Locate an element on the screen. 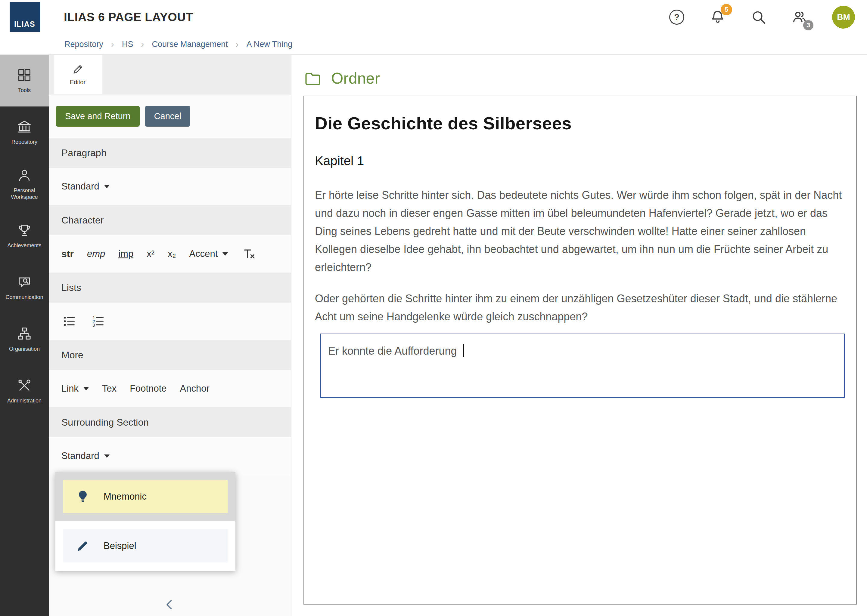  folder-icon is located at coordinates (313, 78).